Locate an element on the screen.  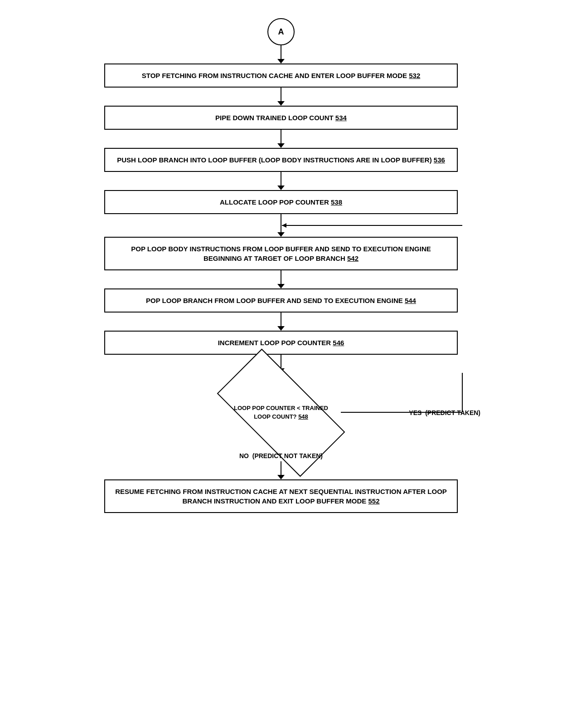
node-544: POP LOOP BRANCH FROM LOOP BUFFER AND SEN… is located at coordinates (281, 300).